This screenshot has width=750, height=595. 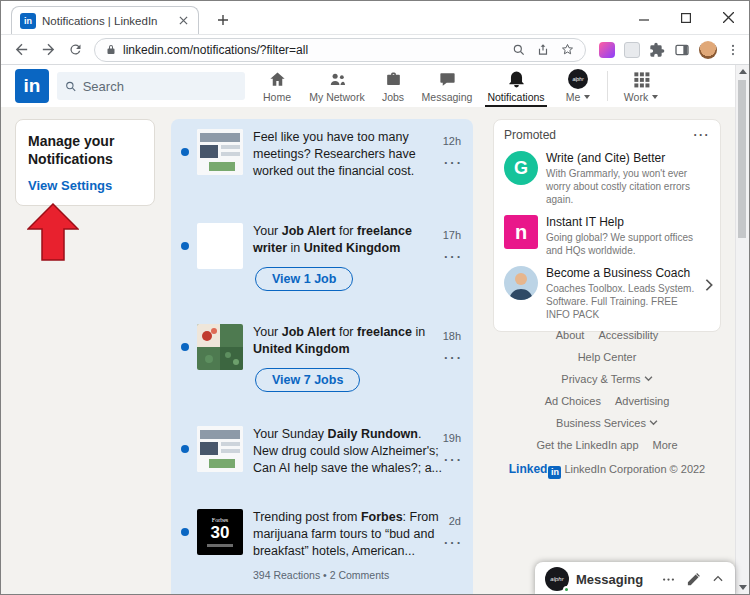 I want to click on promoted-title: Promoted, so click(x=530, y=135).